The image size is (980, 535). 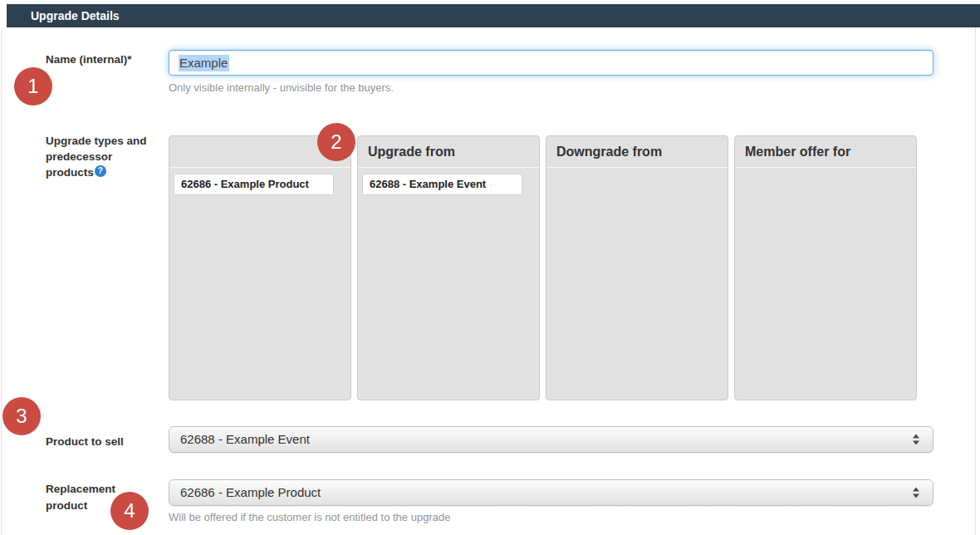 What do you see at coordinates (448, 152) in the screenshot?
I see `column-upgrade-from-header: Upgrade from` at bounding box center [448, 152].